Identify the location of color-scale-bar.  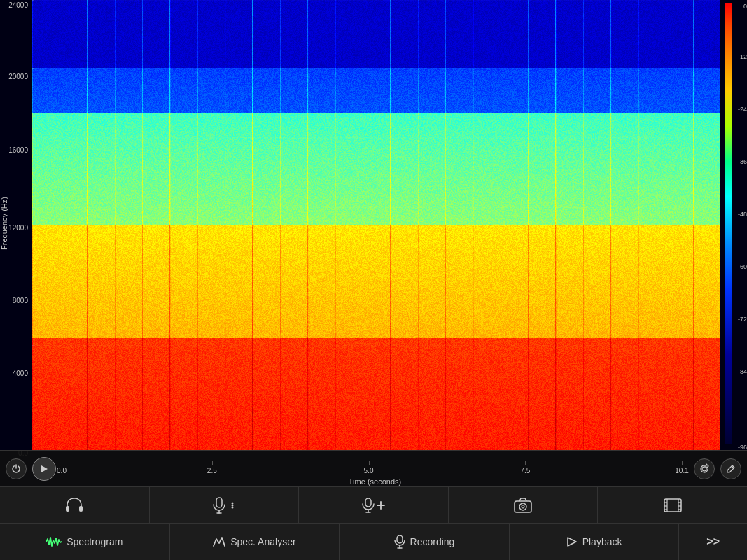
(728, 223).